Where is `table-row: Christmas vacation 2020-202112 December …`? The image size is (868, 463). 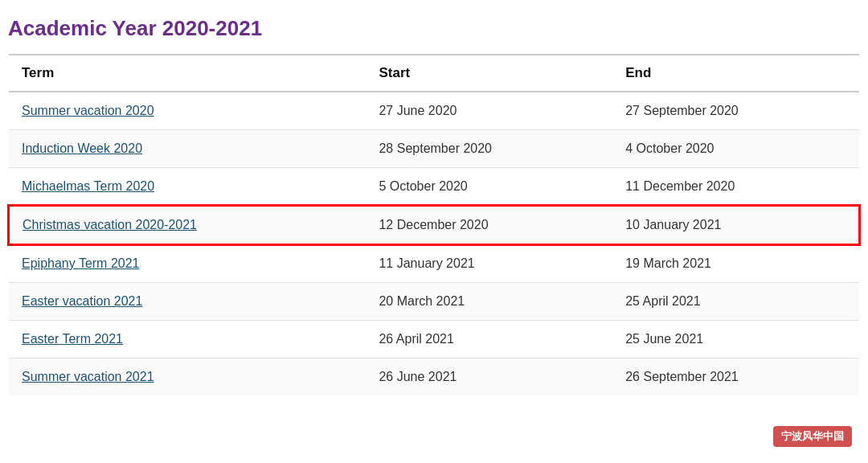
table-row: Christmas vacation 2020-202112 December … is located at coordinates (434, 225).